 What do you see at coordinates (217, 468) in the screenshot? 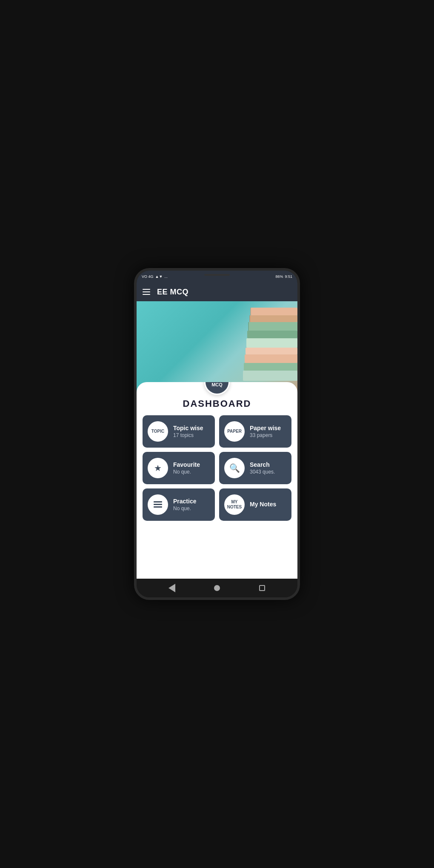
I see `dashboard-grid: TOPIC Topic wise 17 topics PAPER Paper w…` at bounding box center [217, 468].